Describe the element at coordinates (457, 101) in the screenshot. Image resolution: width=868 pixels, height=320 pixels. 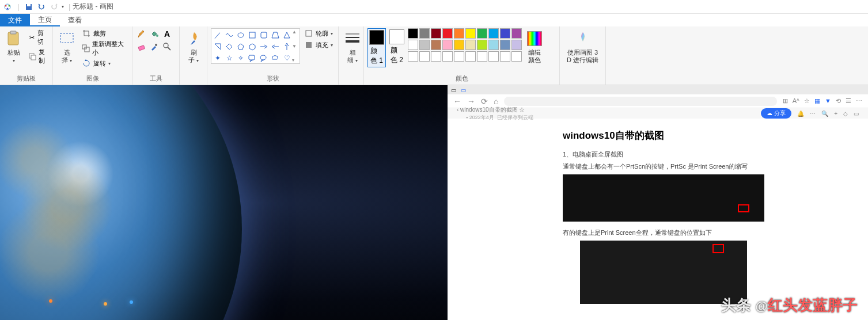
I see `back-icon: ←` at that location.